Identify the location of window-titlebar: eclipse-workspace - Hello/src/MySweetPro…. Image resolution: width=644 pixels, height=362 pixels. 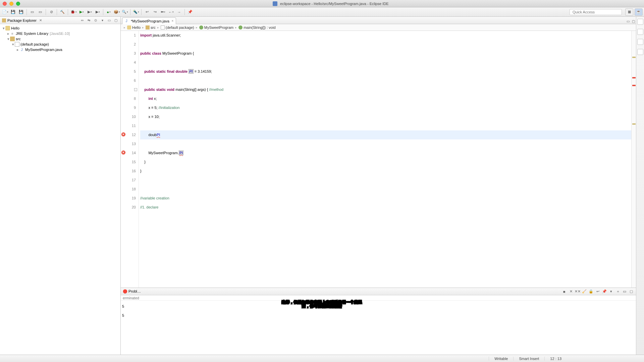
(322, 4).